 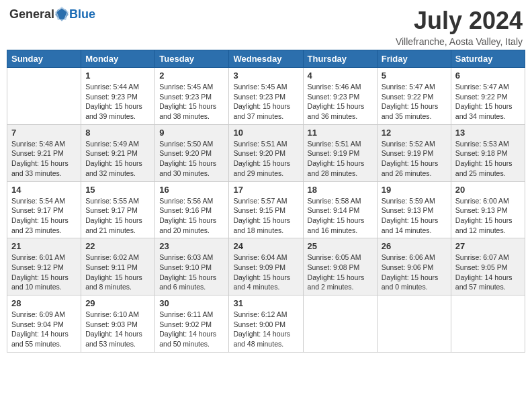 What do you see at coordinates (488, 59) in the screenshot?
I see `weekday-header: Saturday` at bounding box center [488, 59].